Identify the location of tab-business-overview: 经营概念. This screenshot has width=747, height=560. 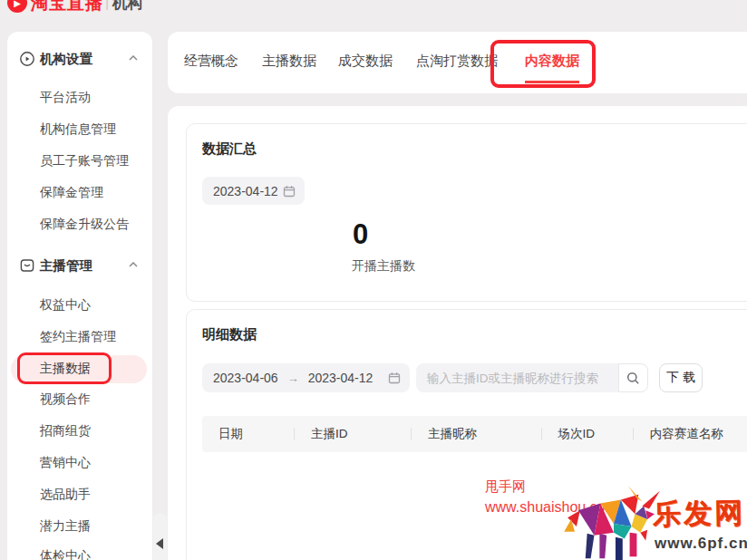
(211, 68).